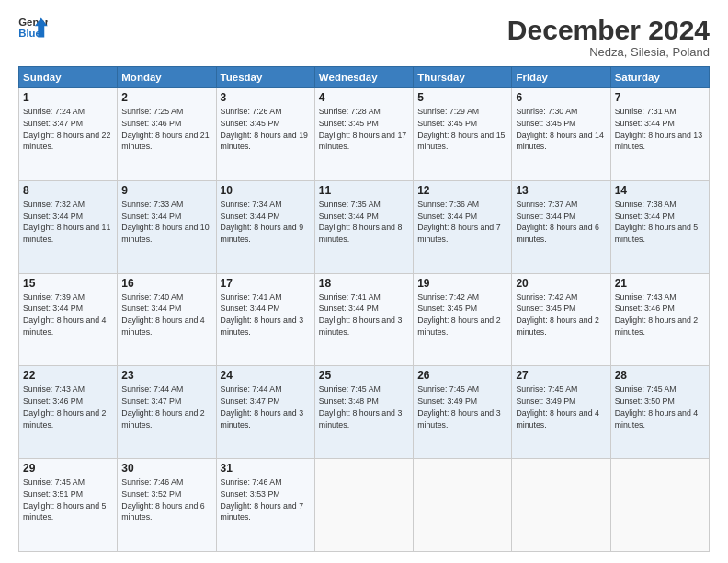  I want to click on calendar-day-cell: 27 Sunrise: 7:45 AMSunset: 3:49 PMDaylig…, so click(561, 412).